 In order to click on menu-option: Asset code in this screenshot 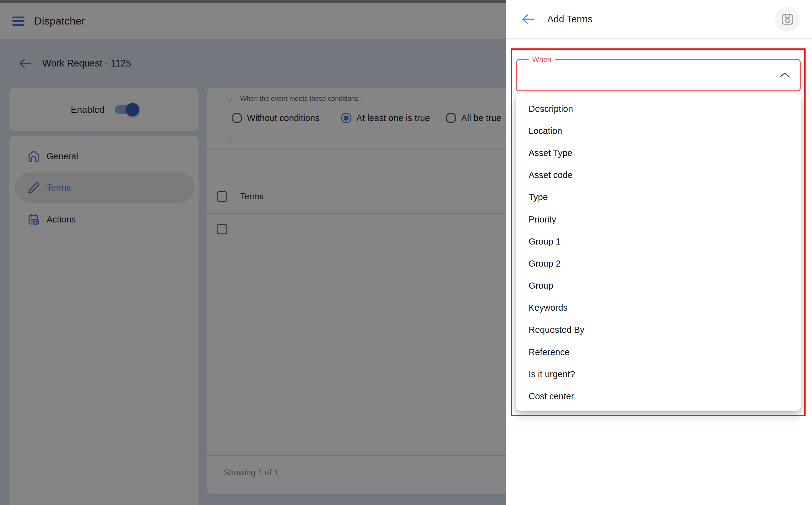, I will do `click(658, 175)`.